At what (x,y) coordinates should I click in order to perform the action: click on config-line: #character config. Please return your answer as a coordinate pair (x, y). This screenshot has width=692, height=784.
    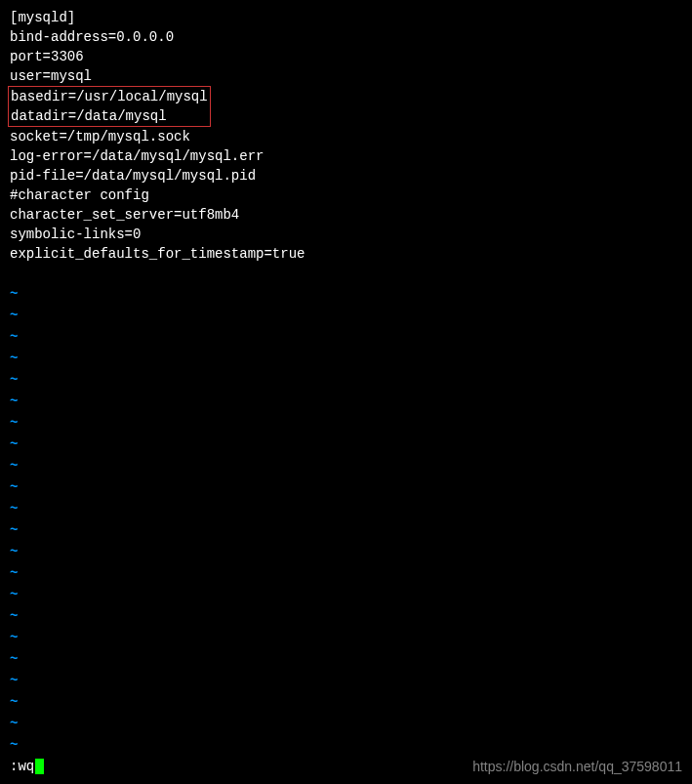
    Looking at the image, I should click on (346, 195).